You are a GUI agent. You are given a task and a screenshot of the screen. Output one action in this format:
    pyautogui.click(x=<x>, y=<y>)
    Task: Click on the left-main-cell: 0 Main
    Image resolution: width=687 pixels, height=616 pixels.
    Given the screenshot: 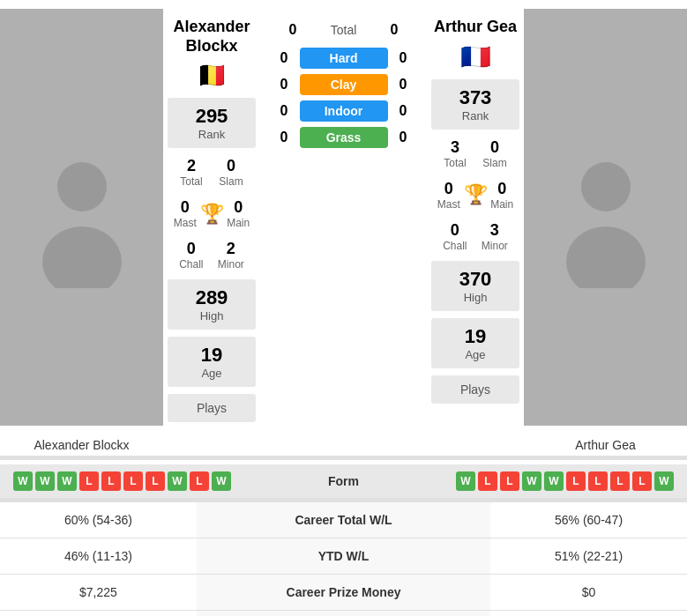 What is the action you would take?
    pyautogui.click(x=238, y=213)
    